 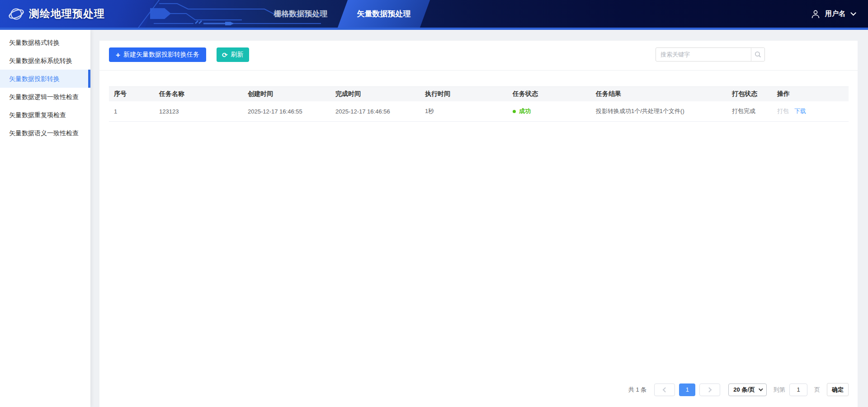 What do you see at coordinates (710, 54) in the screenshot?
I see `search-box` at bounding box center [710, 54].